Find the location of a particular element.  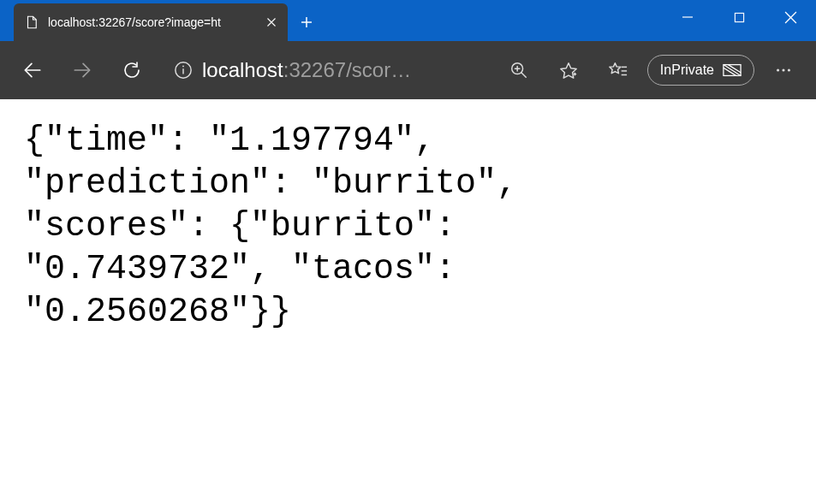

inprivate-icon is located at coordinates (732, 70).